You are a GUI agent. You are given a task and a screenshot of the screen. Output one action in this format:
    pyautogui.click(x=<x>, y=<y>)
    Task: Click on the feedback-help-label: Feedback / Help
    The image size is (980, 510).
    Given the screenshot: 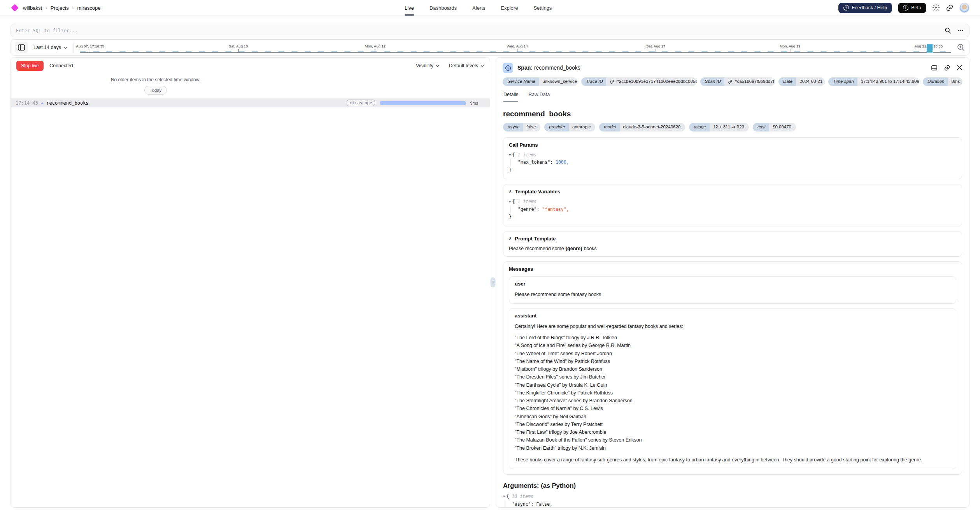 What is the action you would take?
    pyautogui.click(x=869, y=8)
    